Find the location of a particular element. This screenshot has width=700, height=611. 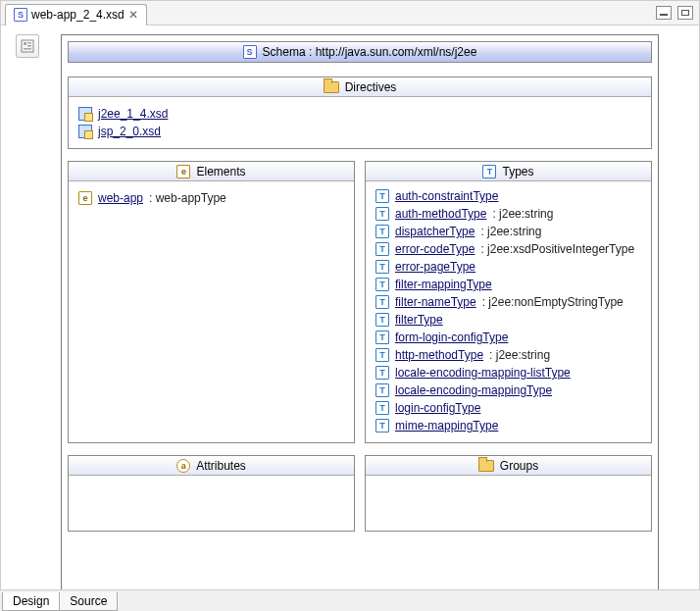

outline-icon is located at coordinates (27, 46).